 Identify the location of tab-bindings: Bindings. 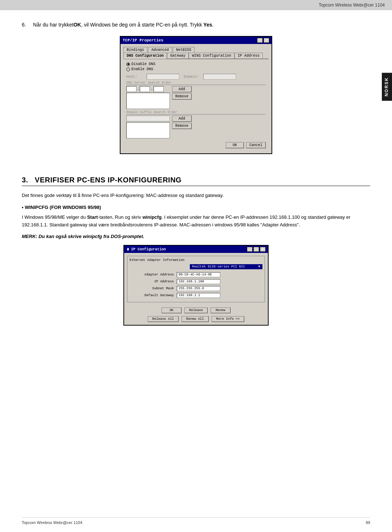
(135, 50).